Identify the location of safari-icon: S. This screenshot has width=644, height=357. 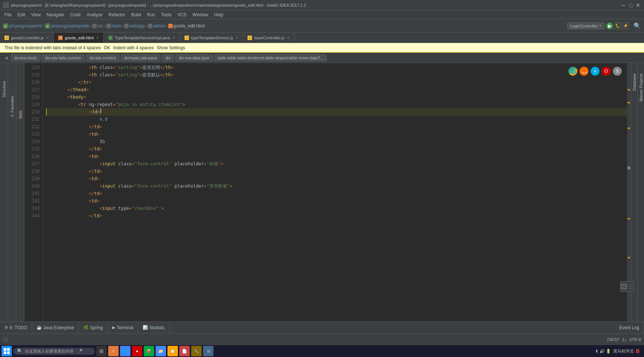
(617, 71).